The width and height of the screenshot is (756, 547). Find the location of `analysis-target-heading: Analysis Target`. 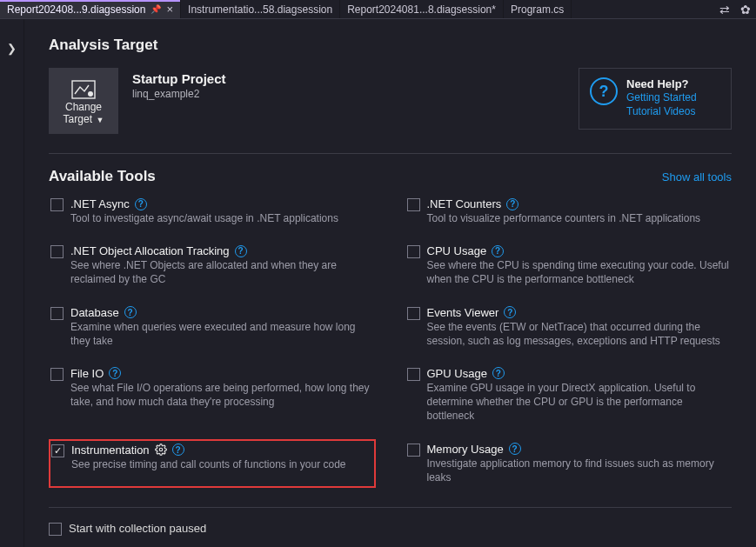

analysis-target-heading: Analysis Target is located at coordinates (390, 45).